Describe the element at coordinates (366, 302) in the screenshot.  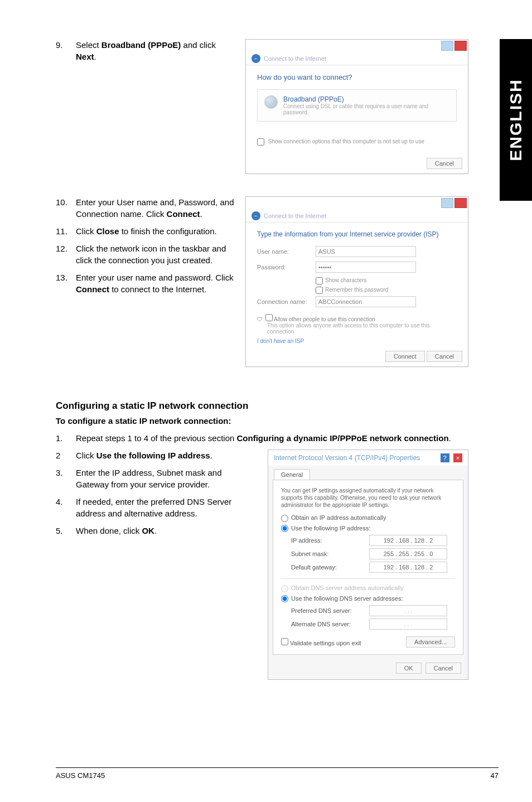
I see `connection-name-input` at that location.